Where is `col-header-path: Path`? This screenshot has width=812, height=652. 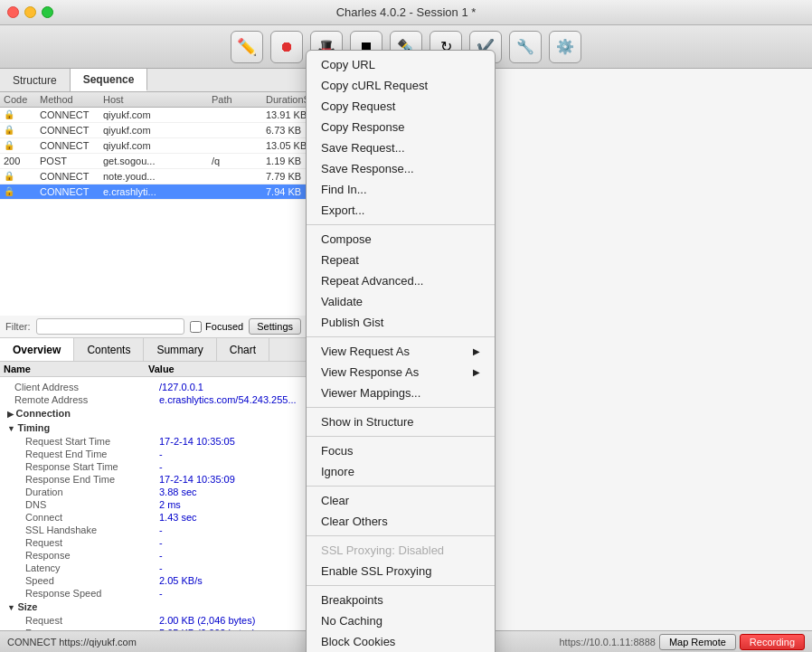
col-header-path: Path is located at coordinates (239, 99).